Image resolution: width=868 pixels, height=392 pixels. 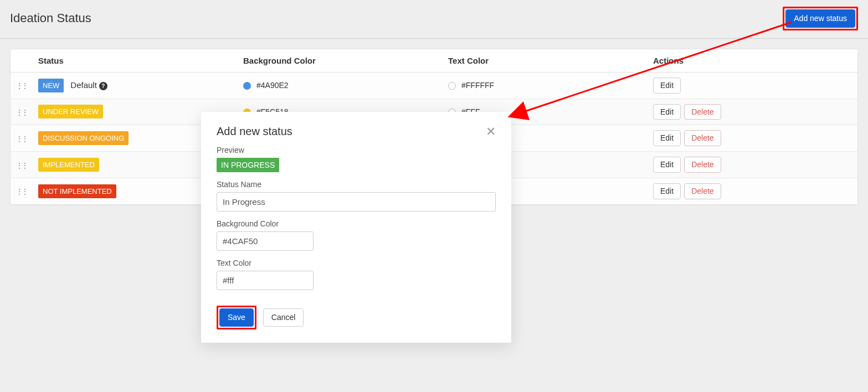 What do you see at coordinates (78, 192) in the screenshot?
I see `status-badge: NOT IMPLEMENTED` at bounding box center [78, 192].